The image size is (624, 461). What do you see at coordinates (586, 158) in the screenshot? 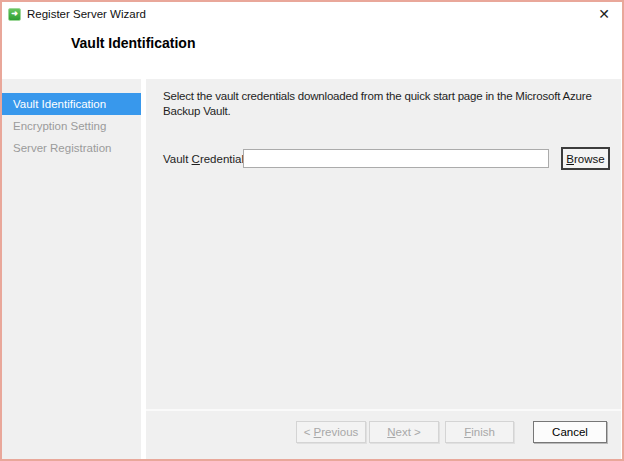
I see `browse-button: Browse` at bounding box center [586, 158].